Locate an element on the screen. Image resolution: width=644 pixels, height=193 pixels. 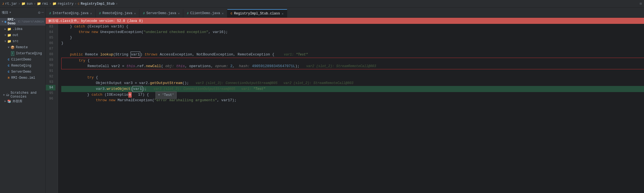
ln-93: 93 is located at coordinates (50, 82).